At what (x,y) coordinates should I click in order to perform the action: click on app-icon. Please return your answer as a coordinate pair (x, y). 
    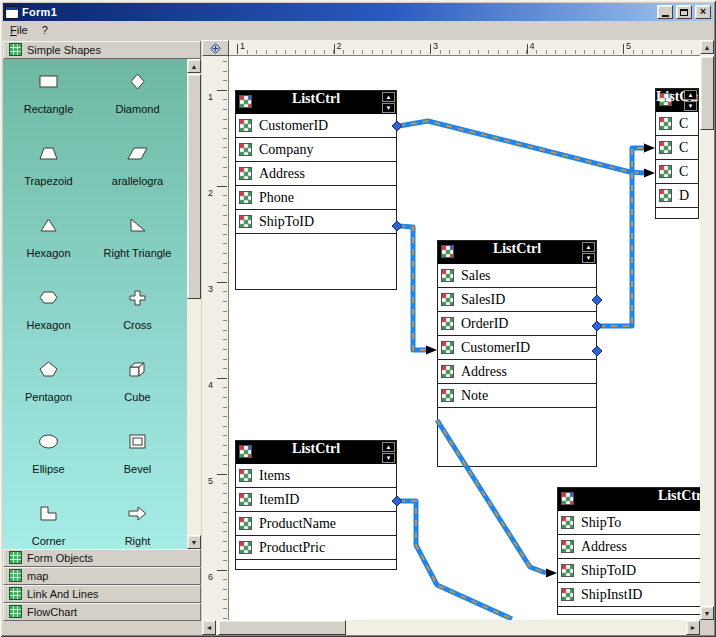
    Looking at the image, I should click on (12, 12).